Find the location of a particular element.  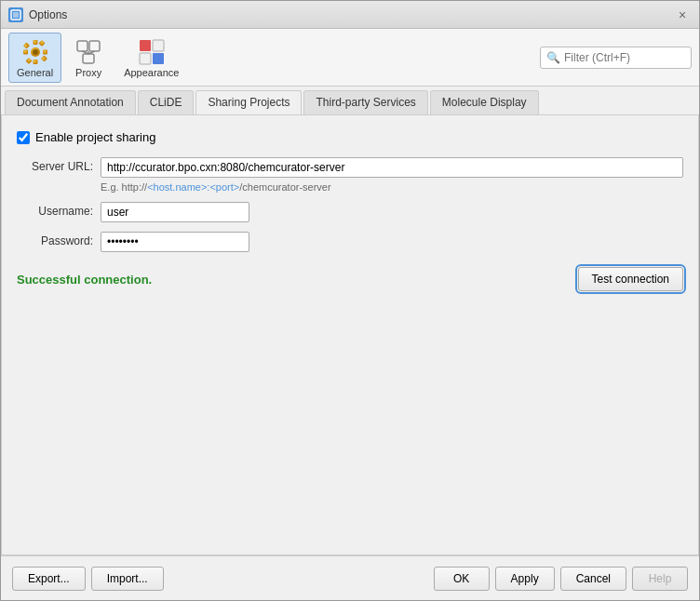

footer-right-buttons: OK Apply Cancel Help is located at coordinates (560, 579).